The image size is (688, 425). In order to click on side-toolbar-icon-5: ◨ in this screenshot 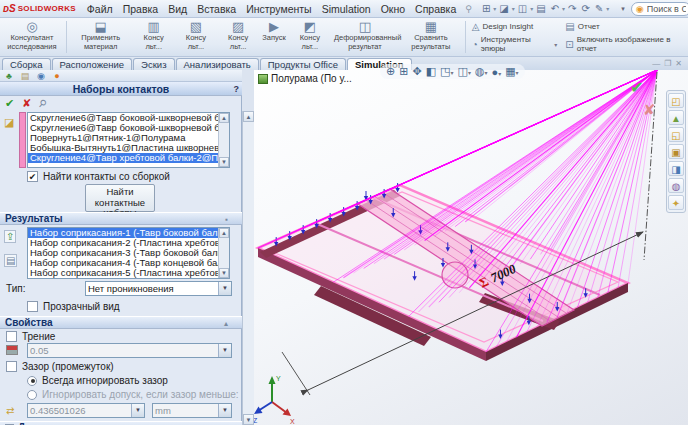, I will do `click(676, 168)`.